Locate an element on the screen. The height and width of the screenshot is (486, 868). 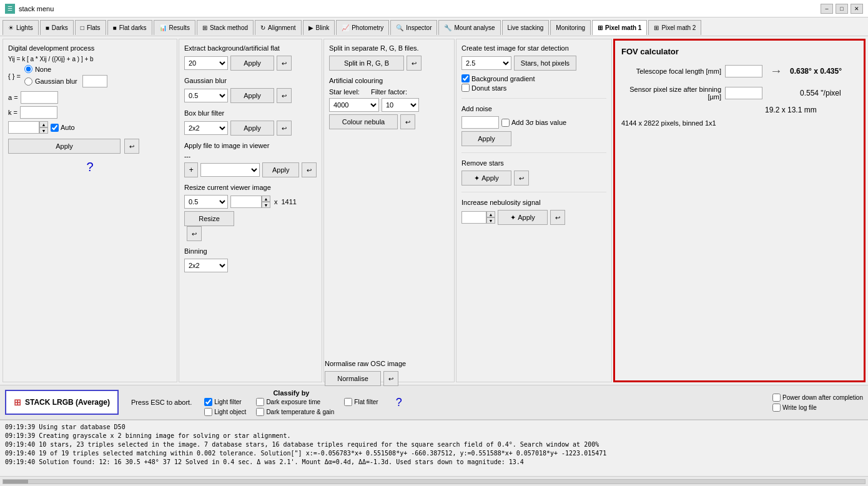
tab-pixelmath2: ⊞ Pixel math 2 is located at coordinates (674, 27).